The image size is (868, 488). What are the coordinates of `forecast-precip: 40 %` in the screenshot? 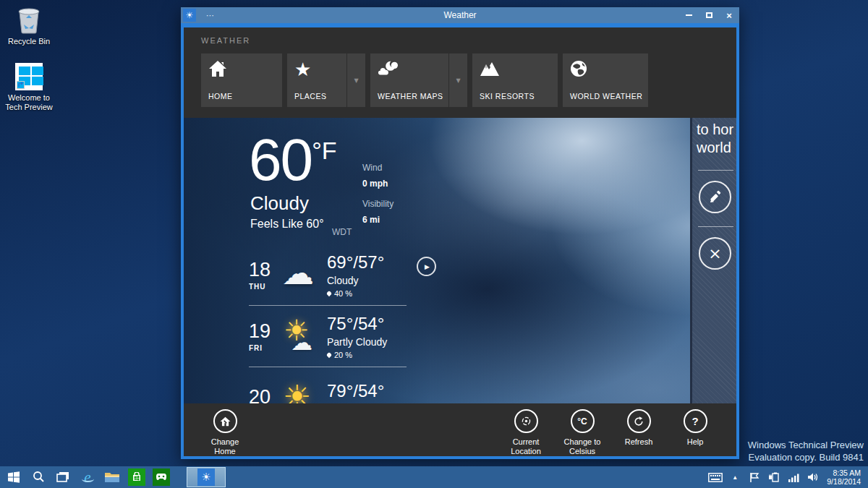 It's located at (367, 294).